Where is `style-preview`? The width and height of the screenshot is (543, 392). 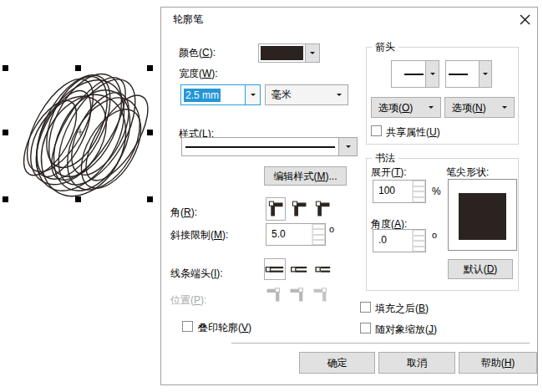 style-preview is located at coordinates (261, 147).